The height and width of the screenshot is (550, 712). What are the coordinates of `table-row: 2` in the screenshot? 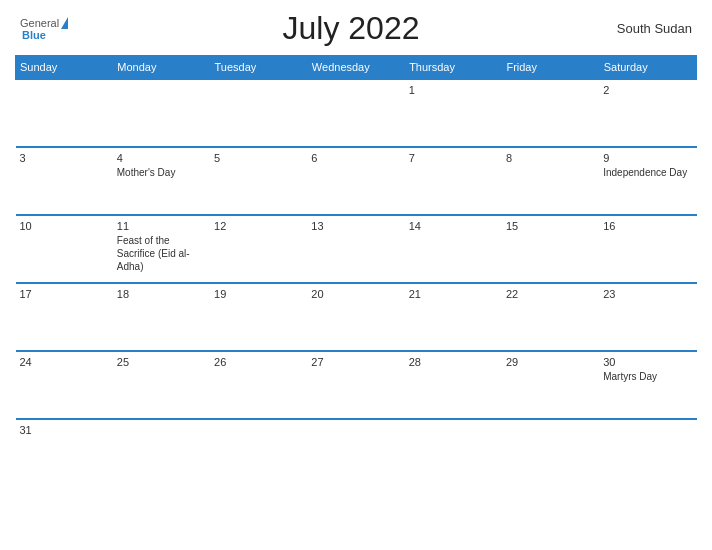 It's located at (648, 113).